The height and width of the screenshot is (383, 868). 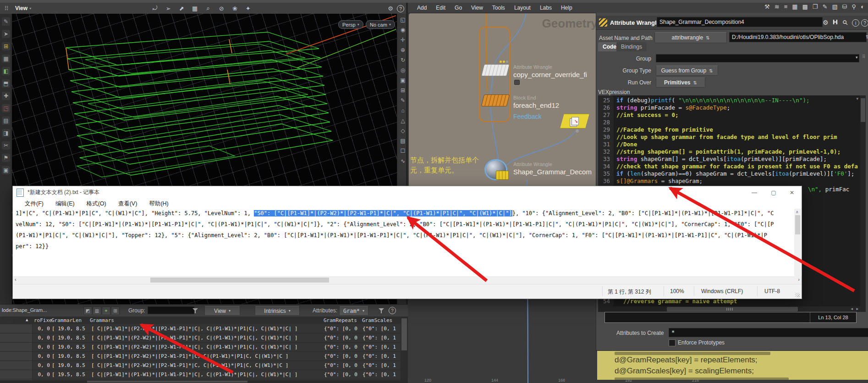 I want to click on toolbar-icon: ⚲, so click(x=854, y=6).